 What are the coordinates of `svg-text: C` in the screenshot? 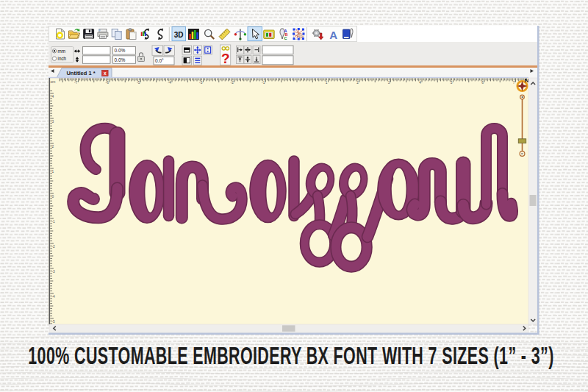 It's located at (286, 38).